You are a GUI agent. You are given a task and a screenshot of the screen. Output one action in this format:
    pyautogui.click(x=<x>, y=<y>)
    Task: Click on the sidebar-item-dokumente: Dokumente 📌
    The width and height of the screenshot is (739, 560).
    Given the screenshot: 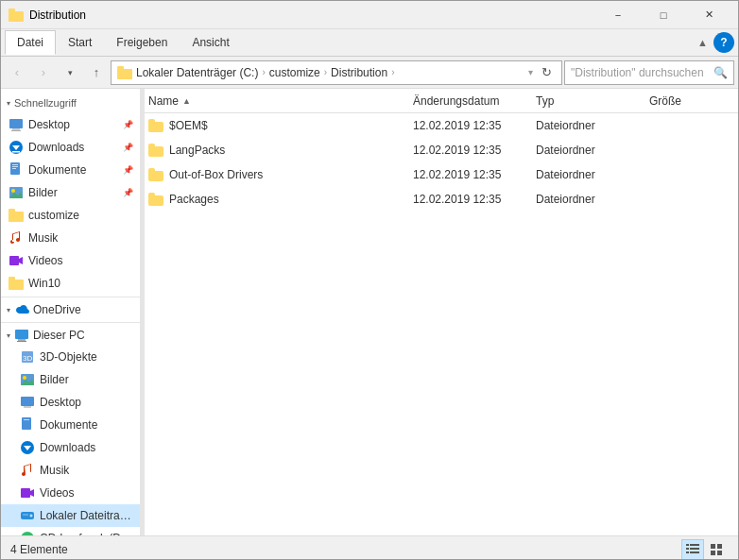 What is the action you would take?
    pyautogui.click(x=70, y=170)
    